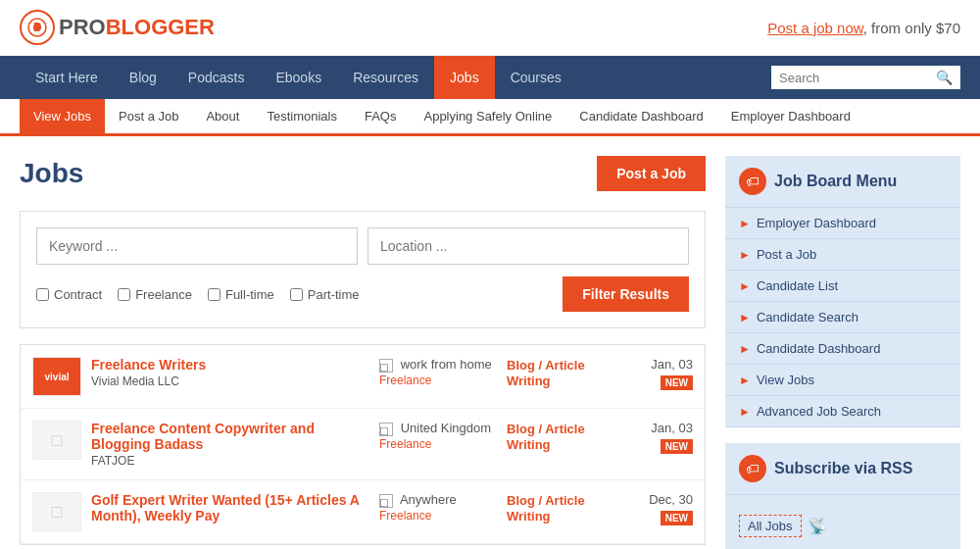 Image resolution: width=980 pixels, height=549 pixels. Describe the element at coordinates (753, 469) in the screenshot. I see `rss-header-icon: 🏷` at that location.